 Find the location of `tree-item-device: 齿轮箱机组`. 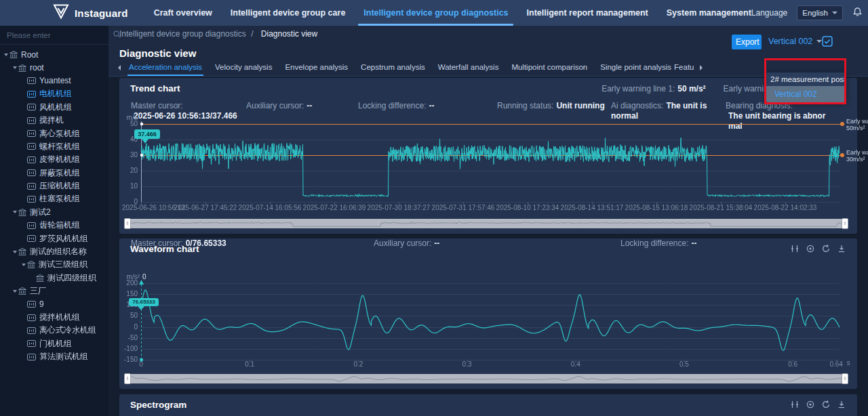

tree-item-device: 齿轮箱机组 is located at coordinates (54, 225).